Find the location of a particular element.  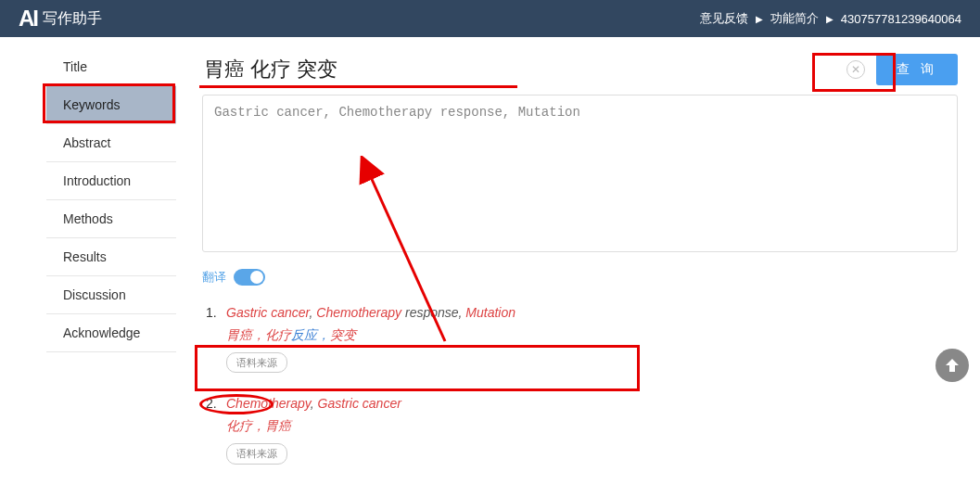

sidebar-item-methods: Methods is located at coordinates (111, 219).